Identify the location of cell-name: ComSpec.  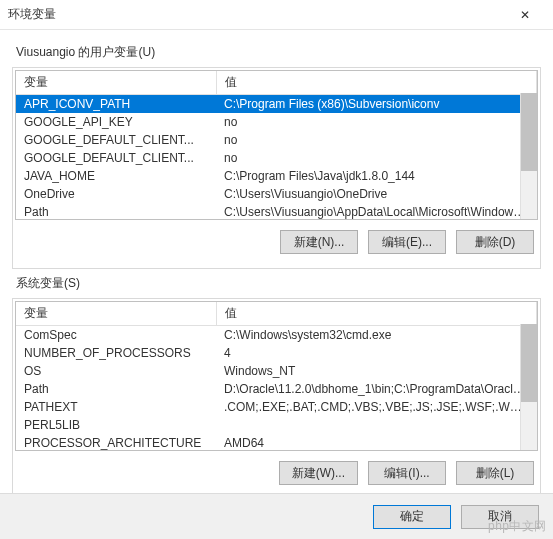
(116, 336).